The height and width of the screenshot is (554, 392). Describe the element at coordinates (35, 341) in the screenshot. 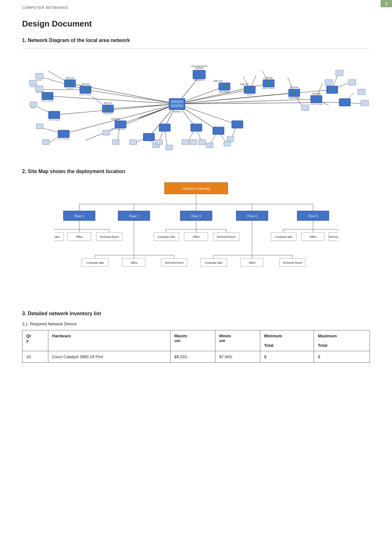

I see `col-qty: Qty` at that location.